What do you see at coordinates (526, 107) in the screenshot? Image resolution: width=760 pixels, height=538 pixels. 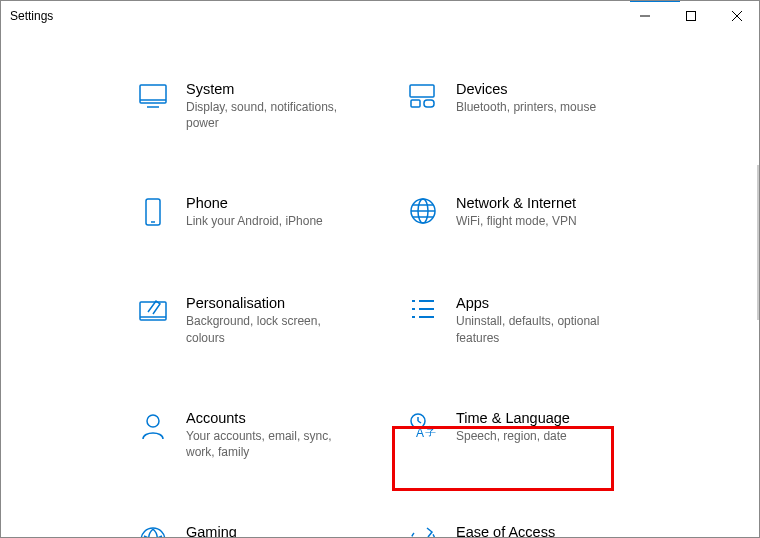 I see `tile-desc: Bluetooth, printers, mouse` at bounding box center [526, 107].